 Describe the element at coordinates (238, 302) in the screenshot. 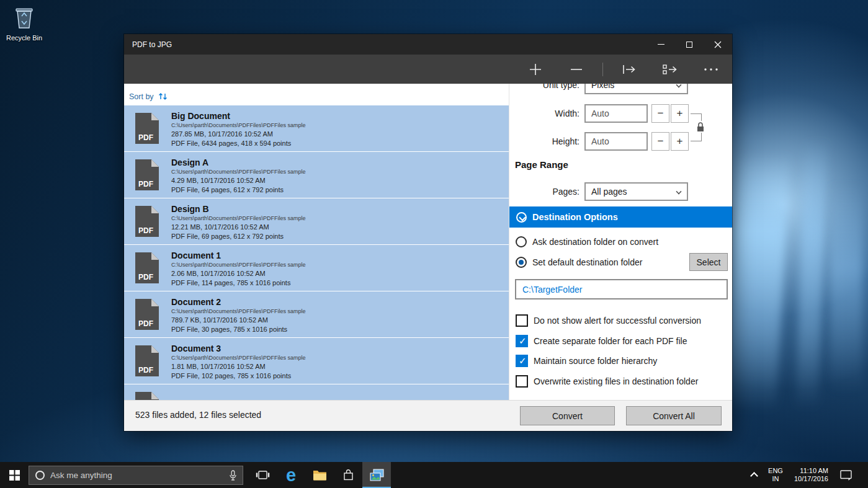

I see `file-name: Document 2` at that location.